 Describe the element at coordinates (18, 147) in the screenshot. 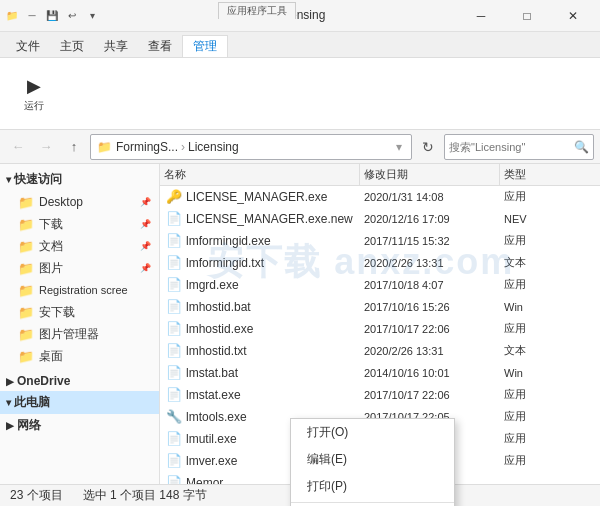

I see `back-button: ←` at that location.